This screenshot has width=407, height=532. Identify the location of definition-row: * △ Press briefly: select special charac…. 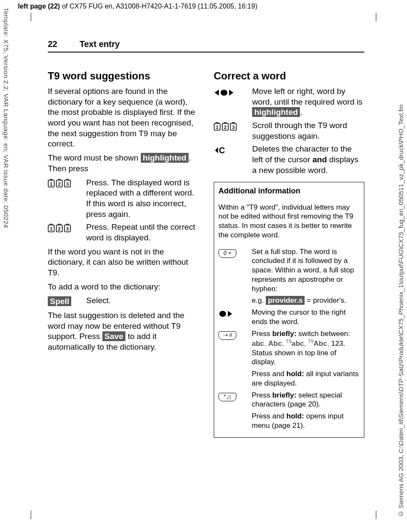
(289, 400).